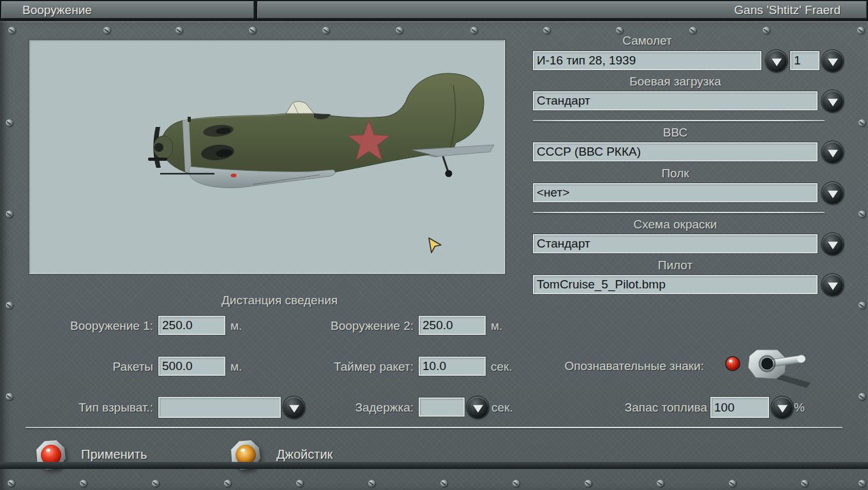 This screenshot has width=868, height=490. What do you see at coordinates (832, 61) in the screenshot?
I see `aircraft-count-dropdown-button` at bounding box center [832, 61].